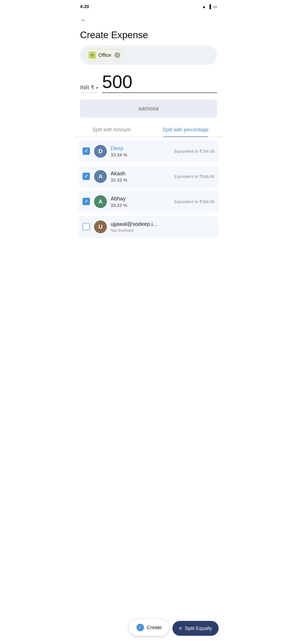 The width and height of the screenshot is (297, 644). What do you see at coordinates (86, 227) in the screenshot?
I see `checkbox-ujjawal` at bounding box center [86, 227].